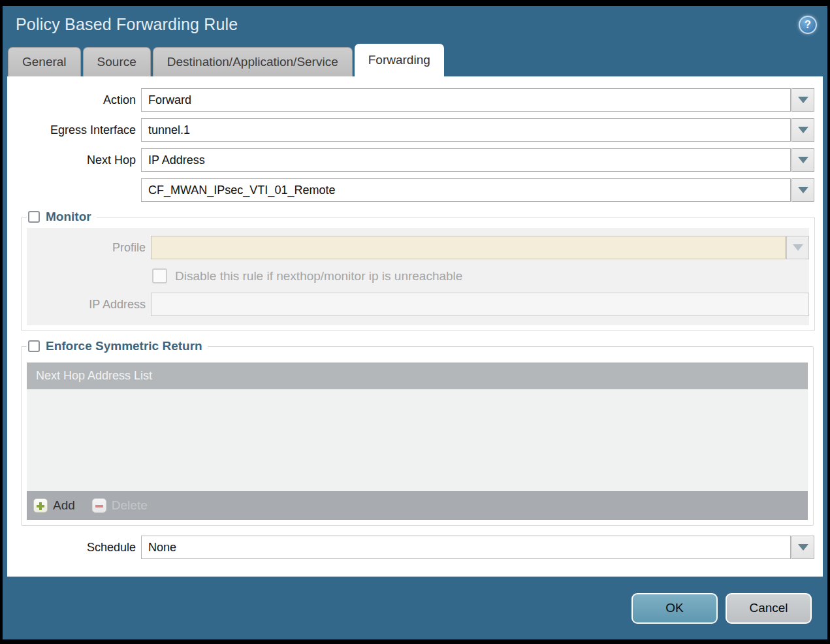 This screenshot has height=644, width=830. I want to click on table-header: Next Hop Address List, so click(417, 376).